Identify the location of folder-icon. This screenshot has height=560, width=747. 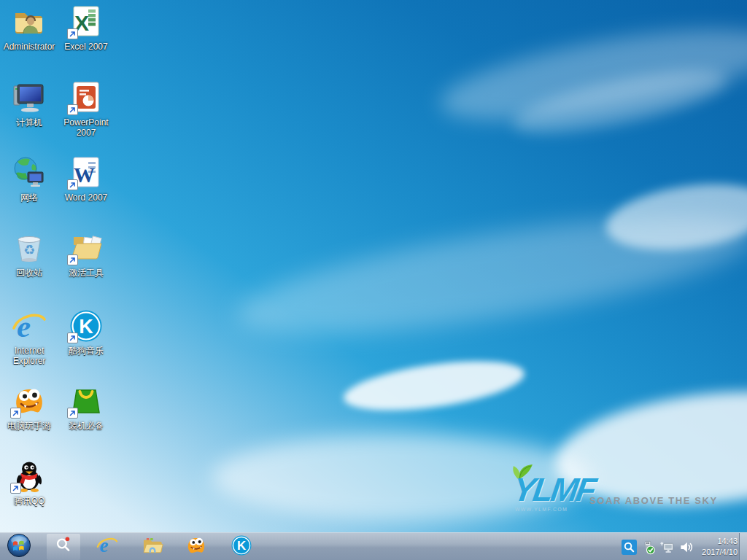
(152, 547).